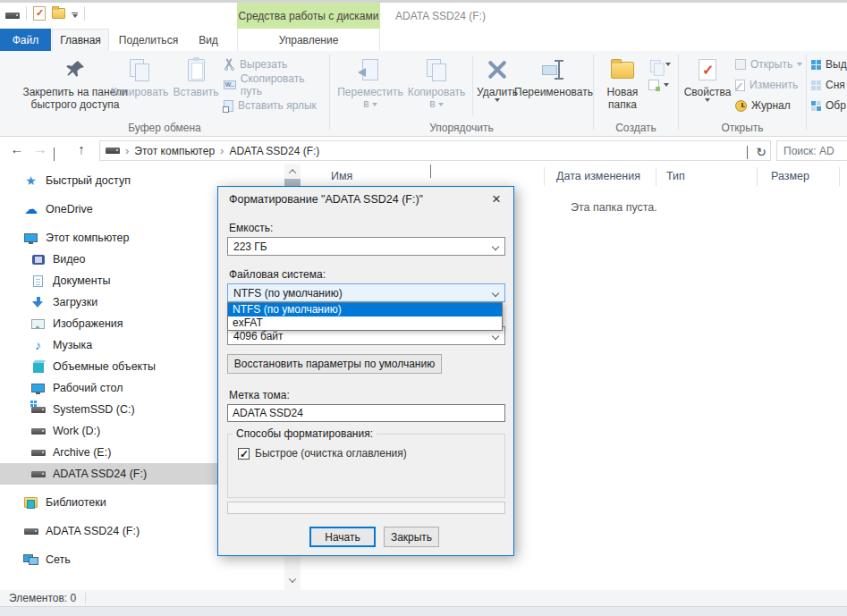 The height and width of the screenshot is (616, 847). What do you see at coordinates (342, 176) in the screenshot?
I see `column-header-name: Имя` at bounding box center [342, 176].